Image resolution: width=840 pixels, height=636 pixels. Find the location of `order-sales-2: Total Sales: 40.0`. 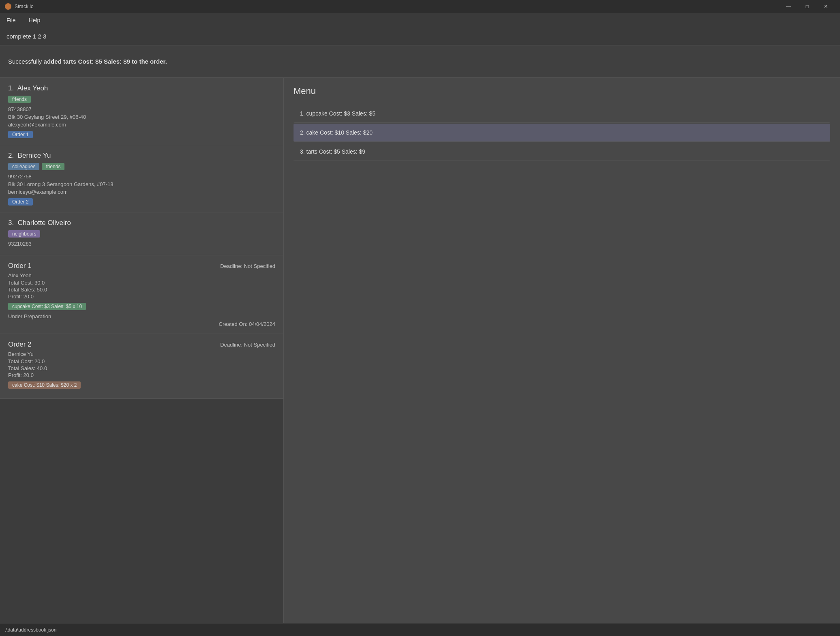

order-sales-2: Total Sales: 40.0 is located at coordinates (142, 368).